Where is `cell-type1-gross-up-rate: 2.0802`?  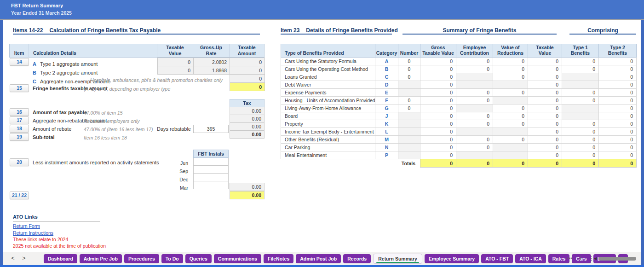
cell-type1-gross-up-rate: 2.0802 is located at coordinates (212, 62).